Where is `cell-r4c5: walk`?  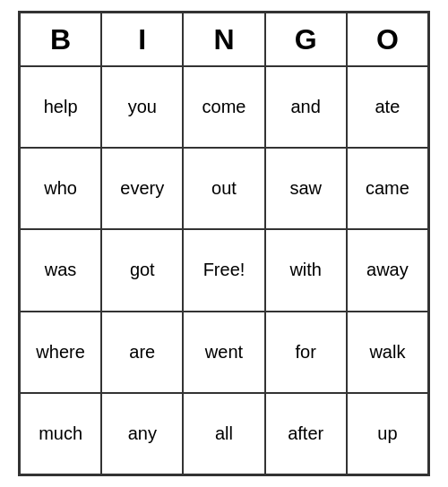 cell-r4c5: walk is located at coordinates (387, 353).